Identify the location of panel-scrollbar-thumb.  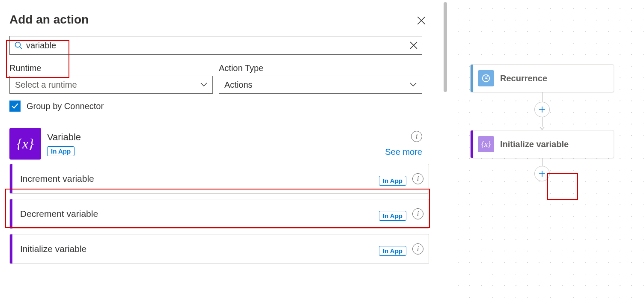
(445, 47).